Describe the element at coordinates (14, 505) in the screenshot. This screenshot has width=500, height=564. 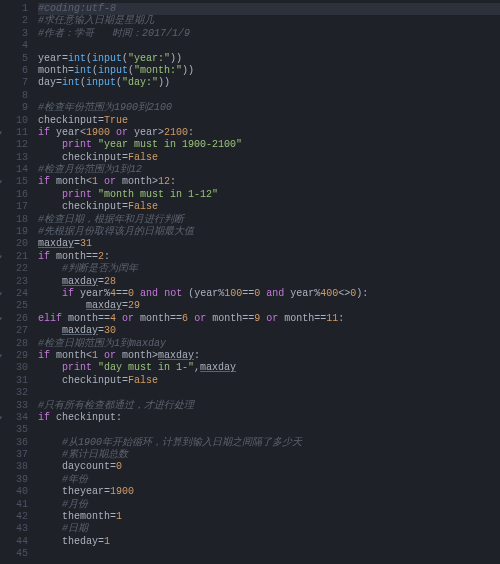
I see `line-number: 41` at that location.